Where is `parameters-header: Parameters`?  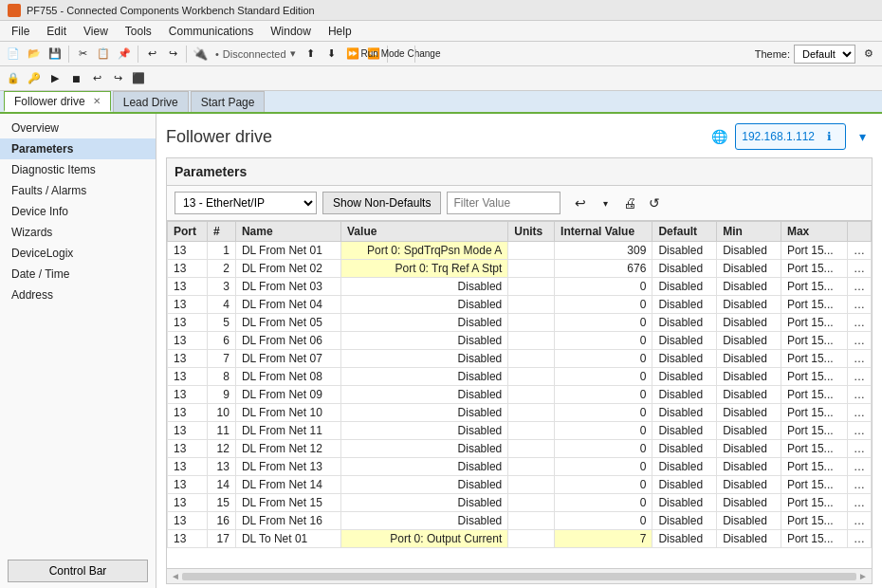 parameters-header: Parameters is located at coordinates (520, 173).